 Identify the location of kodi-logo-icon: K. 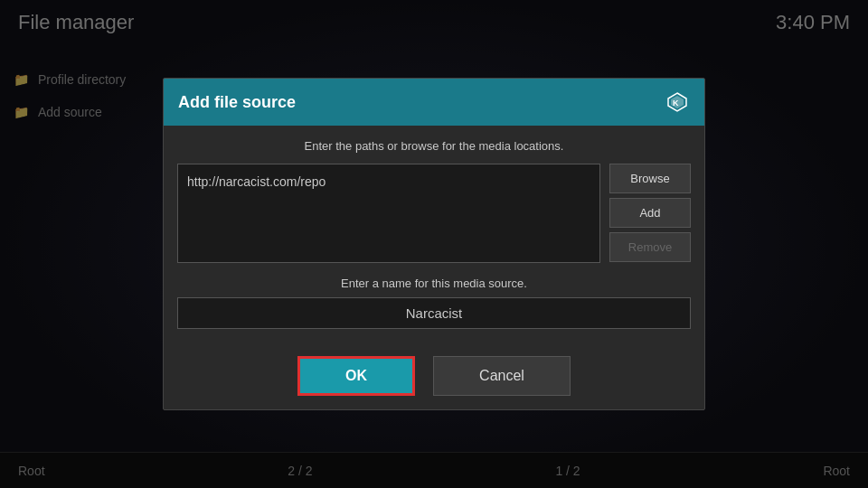
(677, 102).